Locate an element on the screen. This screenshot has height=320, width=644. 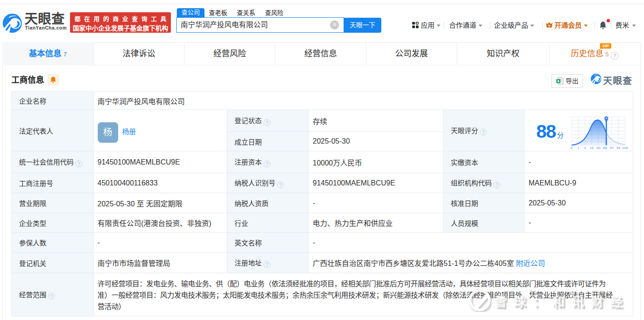
svg-text: 85 is located at coordinates (605, 148).